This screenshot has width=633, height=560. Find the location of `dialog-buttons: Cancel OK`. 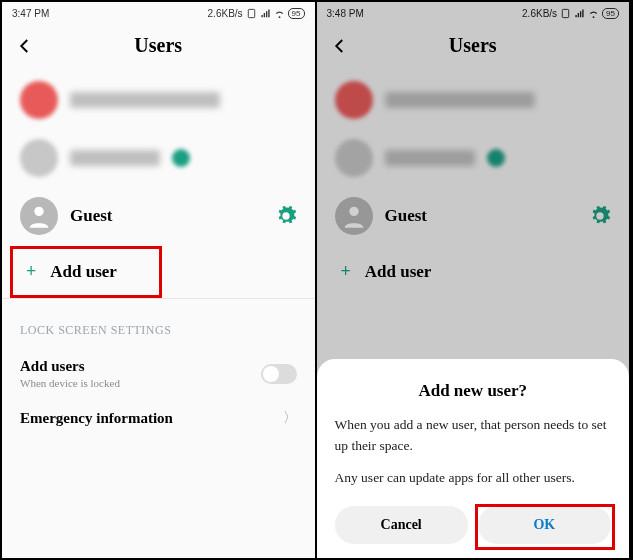

dialog-buttons: Cancel OK is located at coordinates (474, 525).